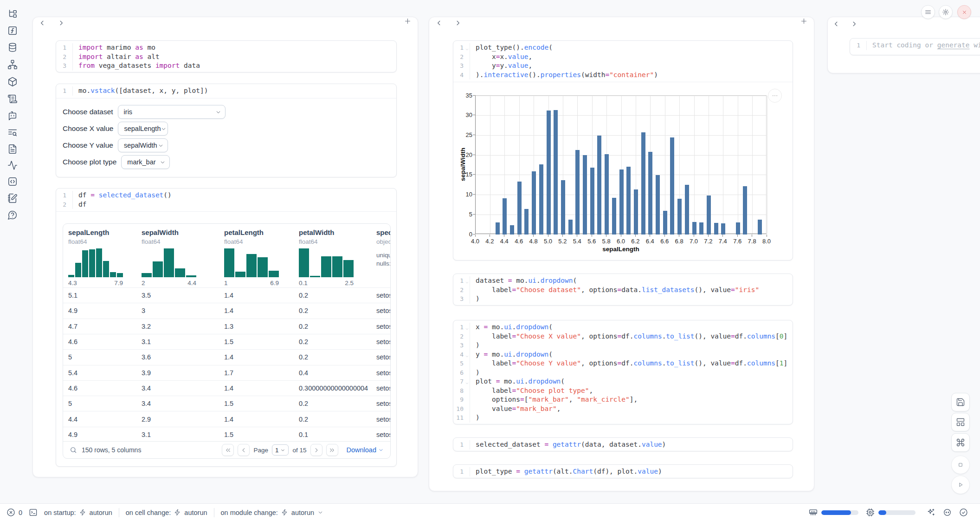 Image resolution: width=980 pixels, height=521 pixels. What do you see at coordinates (326, 263) in the screenshot?
I see `column-histogram` at bounding box center [326, 263].